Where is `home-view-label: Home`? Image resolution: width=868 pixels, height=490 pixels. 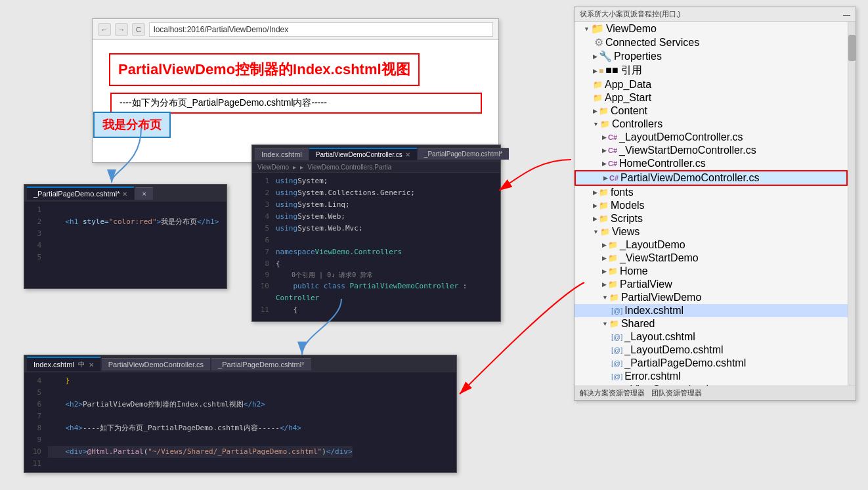 home-view-label: Home is located at coordinates (634, 271).